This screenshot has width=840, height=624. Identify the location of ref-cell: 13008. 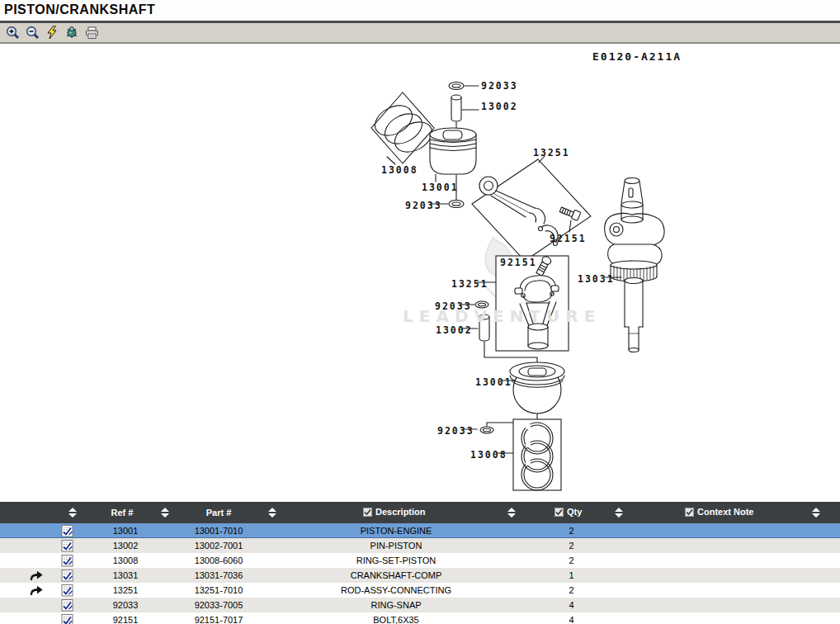
(125, 560).